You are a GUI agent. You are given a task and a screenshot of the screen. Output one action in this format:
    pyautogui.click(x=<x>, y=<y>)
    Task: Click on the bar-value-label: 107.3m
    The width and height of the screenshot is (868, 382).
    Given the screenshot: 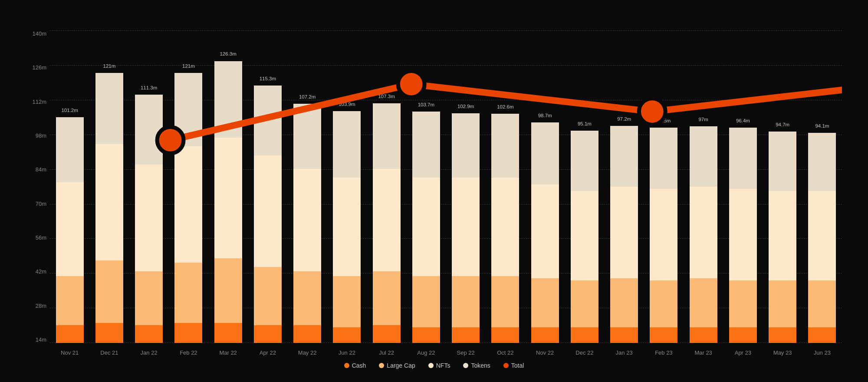 What is the action you would take?
    pyautogui.click(x=386, y=96)
    